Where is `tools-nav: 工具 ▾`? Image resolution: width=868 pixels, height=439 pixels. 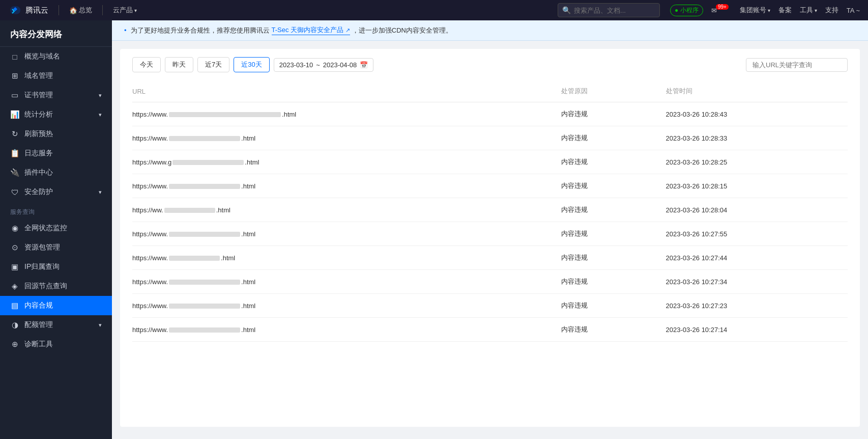
tools-nav: 工具 ▾ is located at coordinates (808, 10).